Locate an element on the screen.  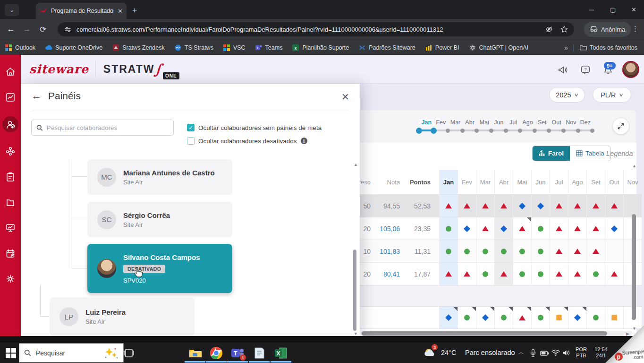
bookmark-chatgpt-openai: ChatGPT | OpenAI is located at coordinates (499, 48).